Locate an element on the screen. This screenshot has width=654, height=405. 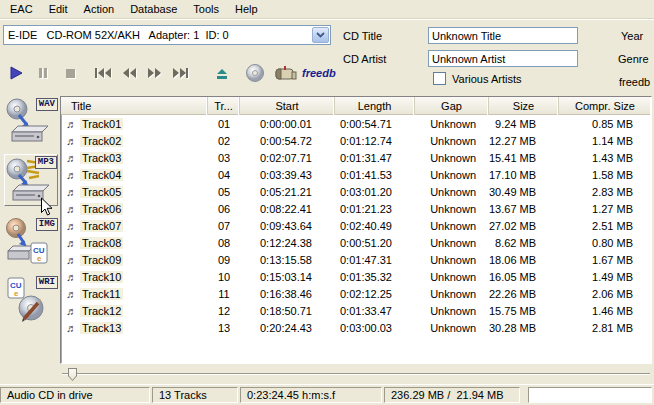
wri-write-button: CU e WRI is located at coordinates (31, 301).